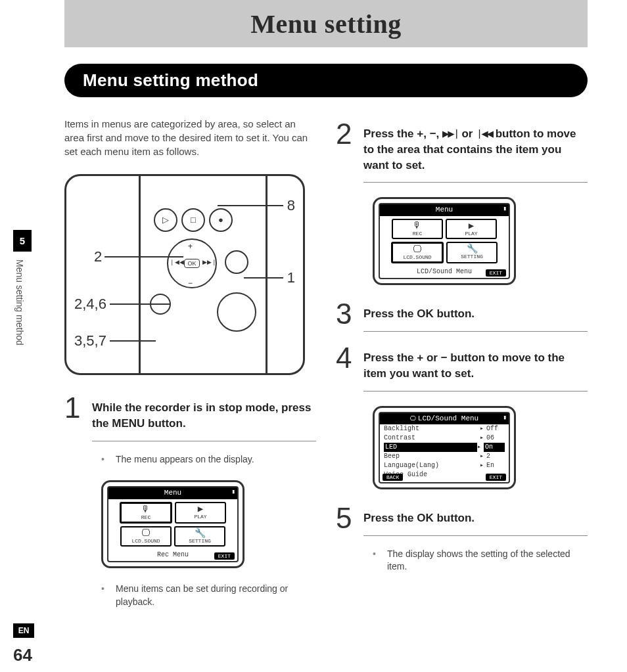  What do you see at coordinates (165, 423) in the screenshot?
I see `step1-text-b: button.` at bounding box center [165, 423].